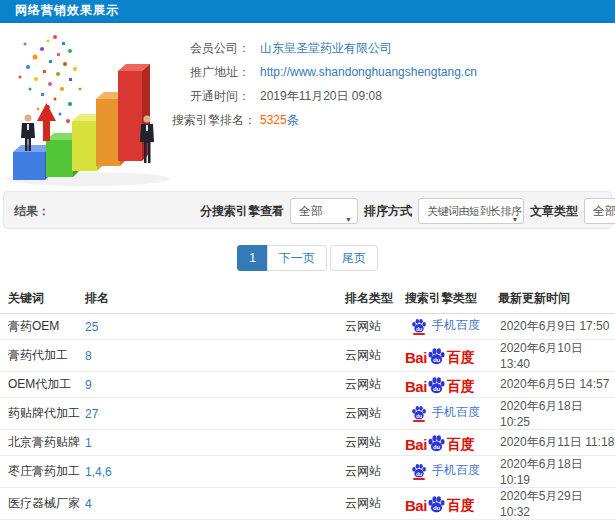 This screenshot has height=520, width=615. What do you see at coordinates (388, 212) in the screenshot?
I see `sort-filter-label: 排序方式` at bounding box center [388, 212].